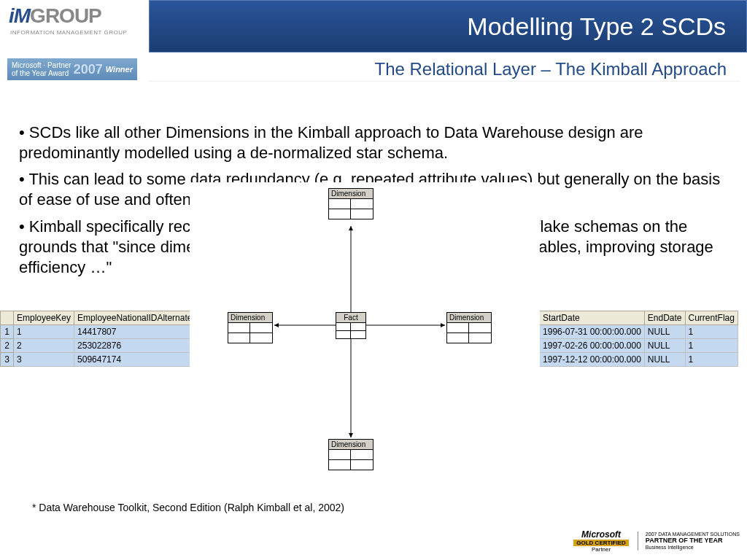 This screenshot has width=747, height=560. Describe the element at coordinates (657, 541) in the screenshot. I see `footer-logos: Microsoft GOLD CERTIFIED Partner 2007 DA…` at that location.